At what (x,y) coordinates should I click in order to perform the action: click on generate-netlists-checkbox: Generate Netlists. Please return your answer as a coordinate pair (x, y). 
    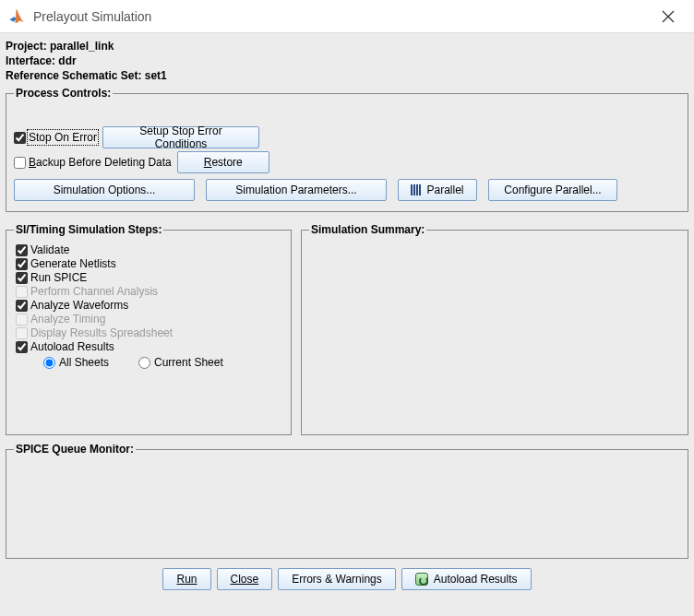
    Looking at the image, I should click on (150, 264).